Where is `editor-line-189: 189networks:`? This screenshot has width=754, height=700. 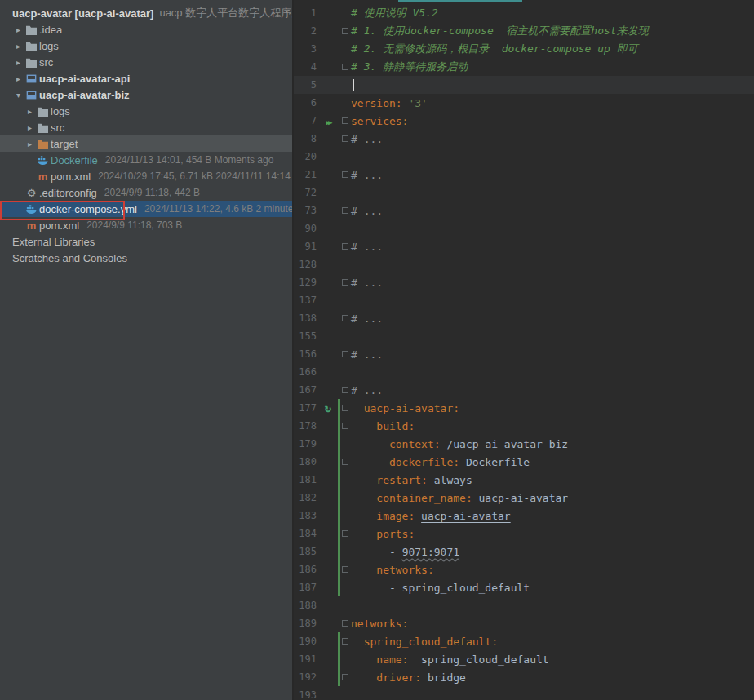
editor-line-189: 189networks: is located at coordinates (524, 623).